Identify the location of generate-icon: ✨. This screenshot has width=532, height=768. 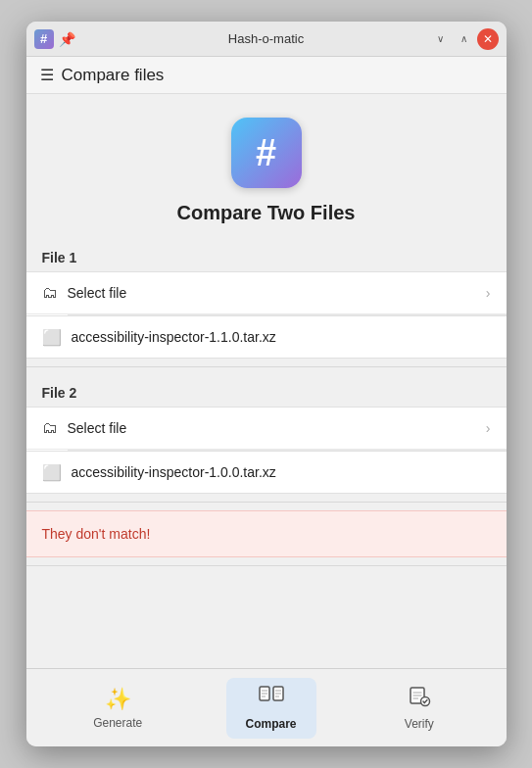
(118, 699).